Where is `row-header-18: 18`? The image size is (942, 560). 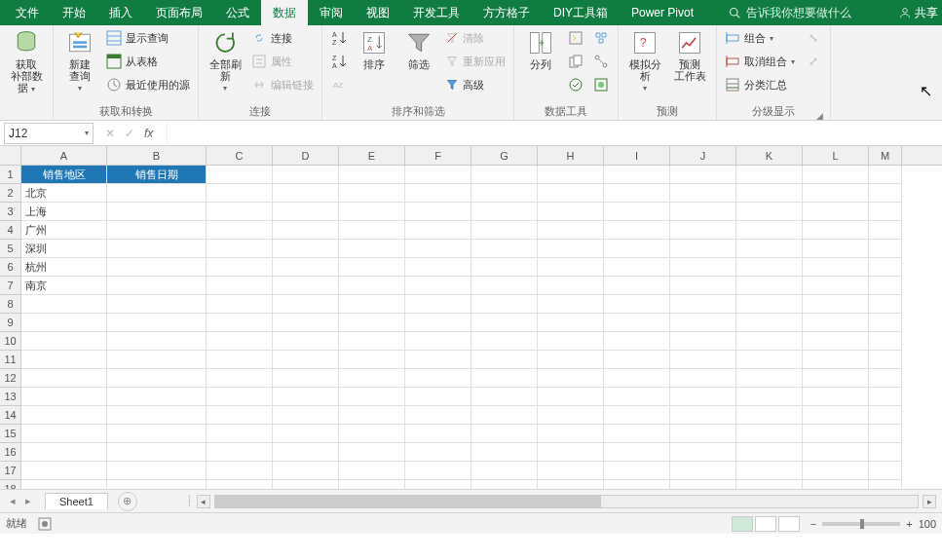 row-header-18: 18 is located at coordinates (10, 485).